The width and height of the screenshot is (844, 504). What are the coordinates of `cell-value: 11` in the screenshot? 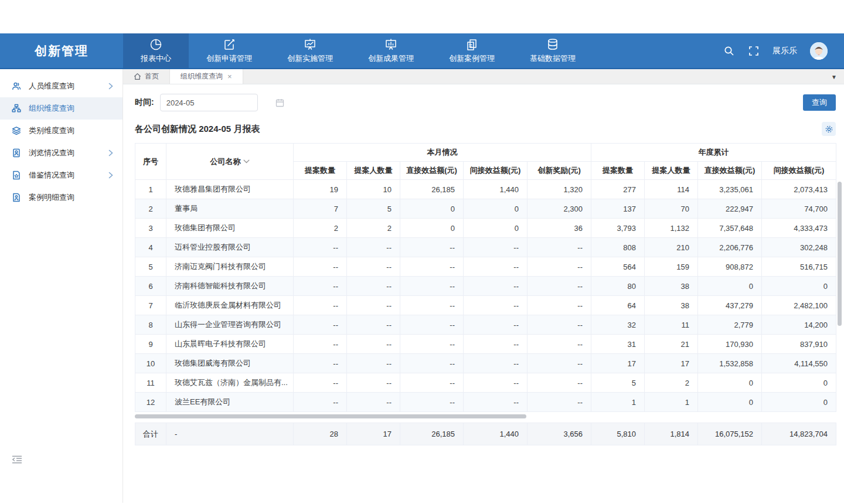 It's located at (672, 325).